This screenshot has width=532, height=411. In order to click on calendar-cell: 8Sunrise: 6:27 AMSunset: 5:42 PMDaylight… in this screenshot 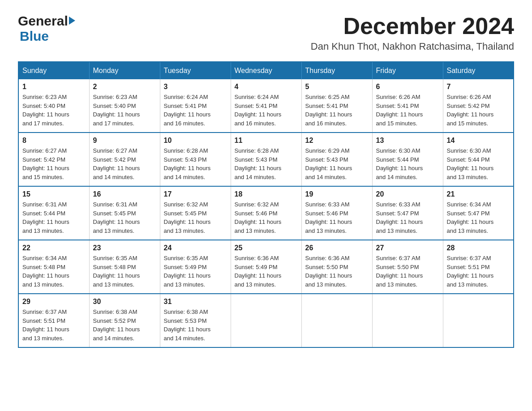, I will do `click(54, 159)`.